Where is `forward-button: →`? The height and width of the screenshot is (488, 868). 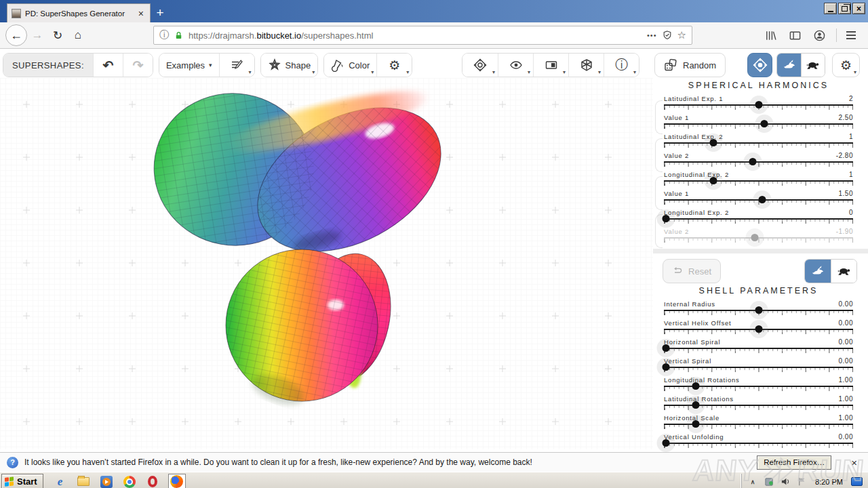 forward-button: → is located at coordinates (37, 35).